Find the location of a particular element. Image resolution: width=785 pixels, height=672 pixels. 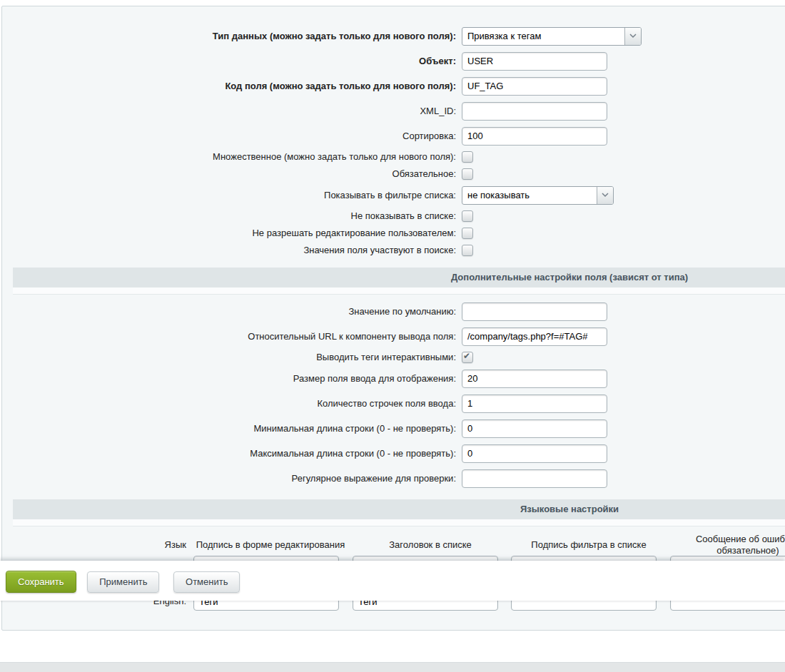

select-input: Привязка к тегам is located at coordinates (552, 36).